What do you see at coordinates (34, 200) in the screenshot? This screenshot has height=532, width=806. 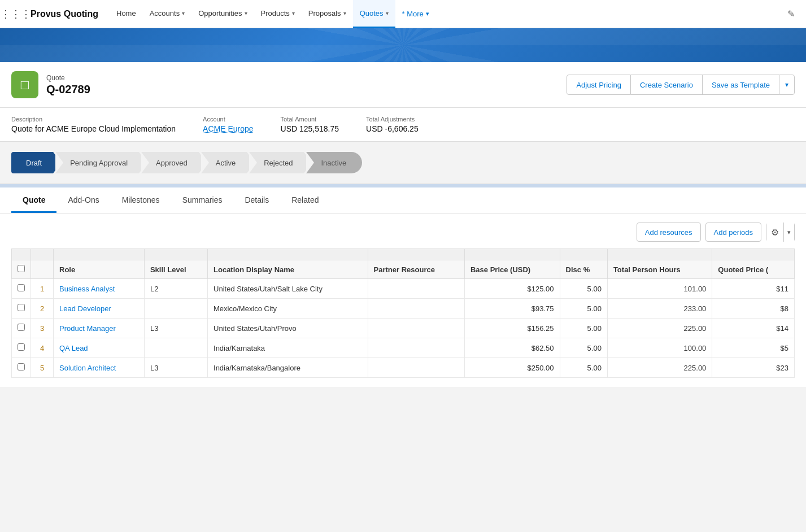 I see `tab-quote: Quote` at bounding box center [34, 200].